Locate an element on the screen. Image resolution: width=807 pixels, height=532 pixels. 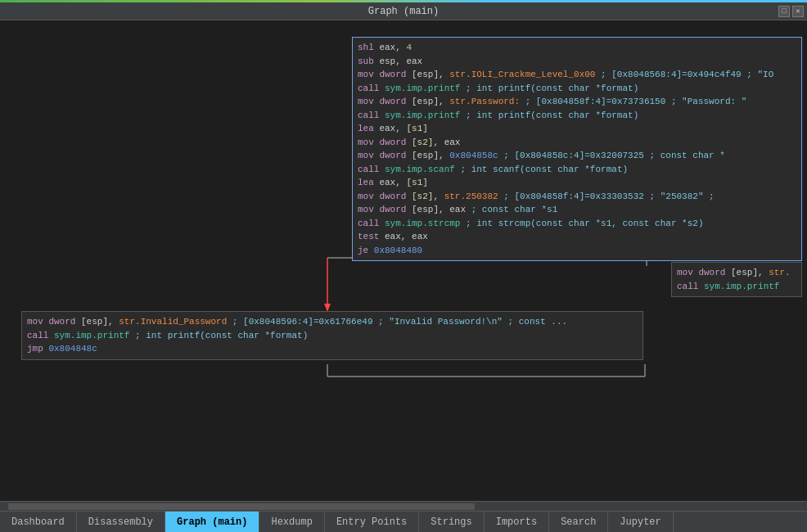
code-line: mov dword [esp], str. is located at coordinates (737, 273).